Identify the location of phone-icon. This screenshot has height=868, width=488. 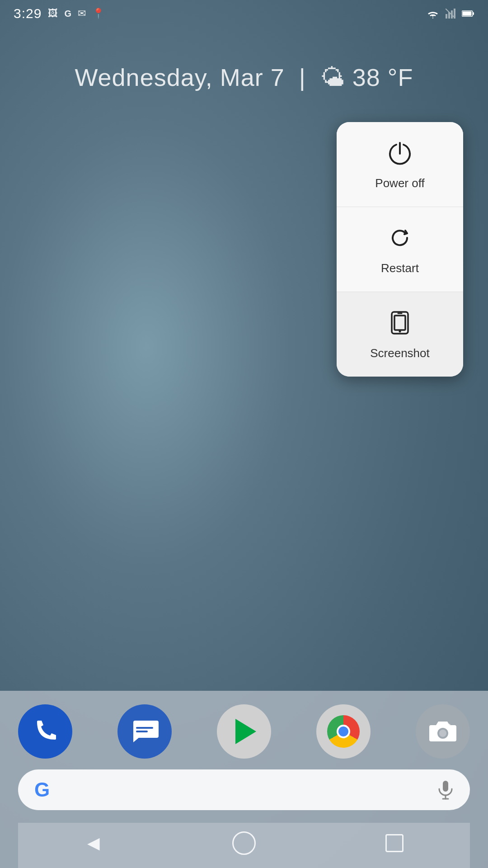
(45, 731).